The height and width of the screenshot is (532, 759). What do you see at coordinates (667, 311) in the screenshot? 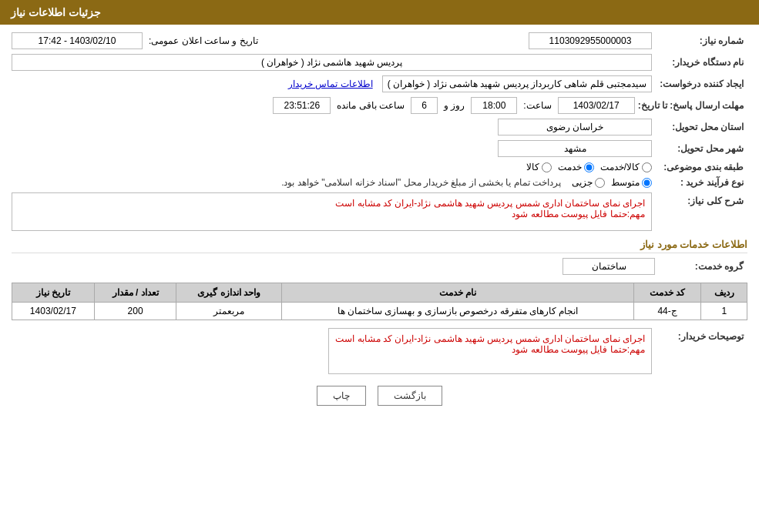
I see `cell-code: ج-44` at bounding box center [667, 311].